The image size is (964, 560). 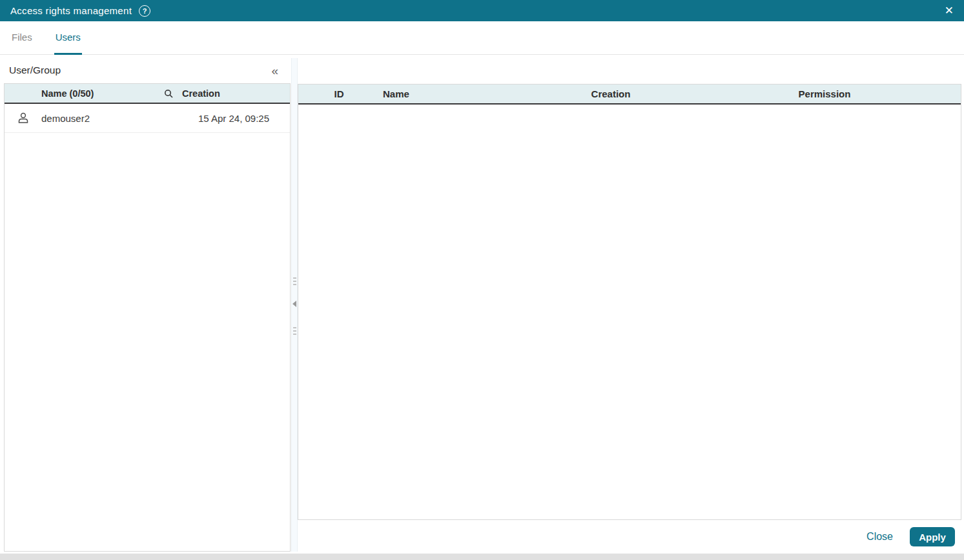 What do you see at coordinates (23, 118) in the screenshot?
I see `user-icon` at bounding box center [23, 118].